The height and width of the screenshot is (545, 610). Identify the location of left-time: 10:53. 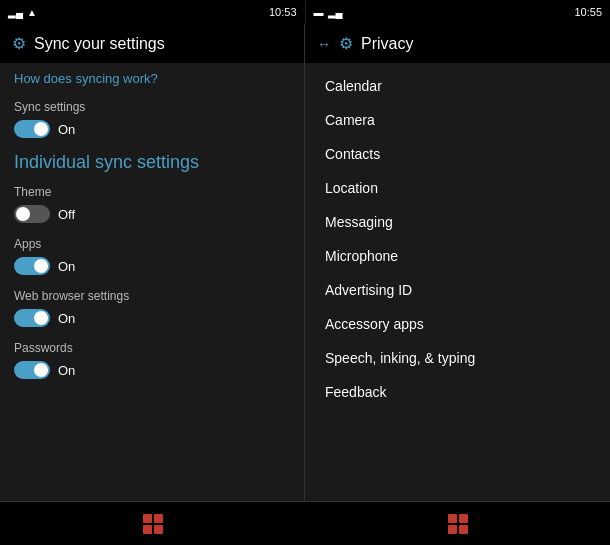
(283, 12).